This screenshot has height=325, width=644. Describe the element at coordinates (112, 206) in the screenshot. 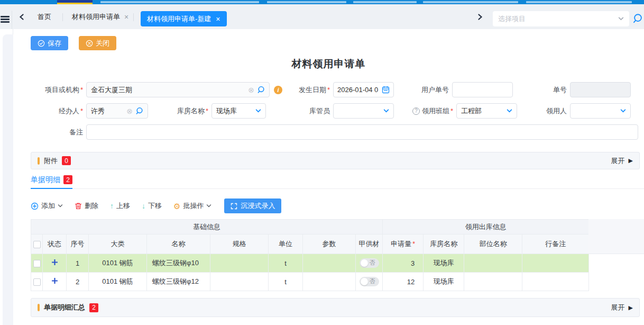

I see `arrow-up-icon: ↑` at that location.